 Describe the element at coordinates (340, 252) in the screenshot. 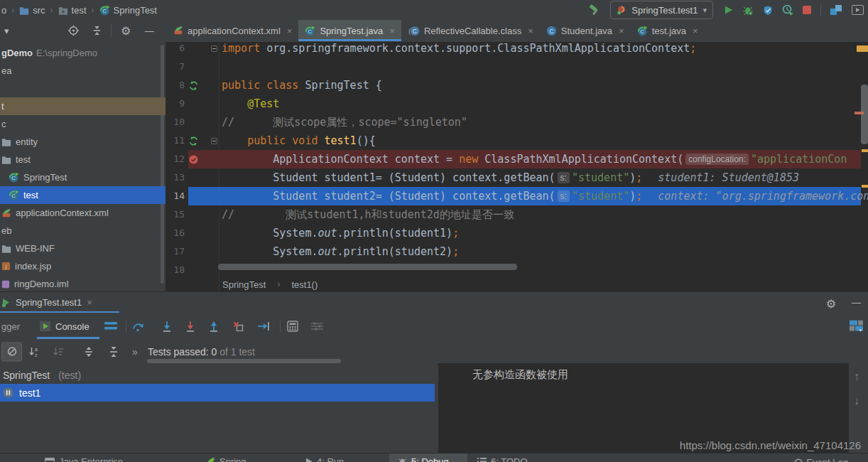

I see `code-line: System.out.println(student2);` at that location.